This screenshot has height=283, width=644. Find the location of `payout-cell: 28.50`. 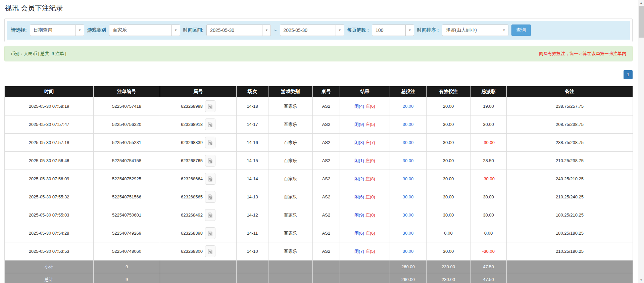

payout-cell: 28.50 is located at coordinates (489, 161).